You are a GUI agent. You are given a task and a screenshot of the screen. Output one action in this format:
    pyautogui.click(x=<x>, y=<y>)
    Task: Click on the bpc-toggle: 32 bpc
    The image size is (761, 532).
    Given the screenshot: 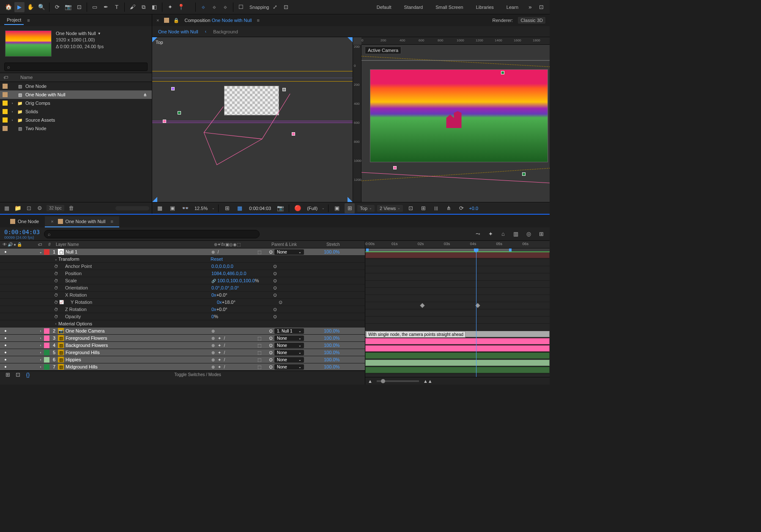 What is the action you would take?
    pyautogui.click(x=55, y=208)
    